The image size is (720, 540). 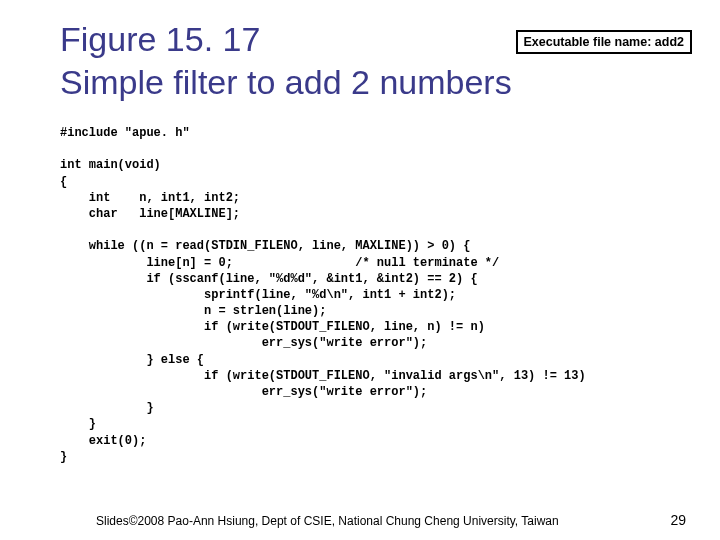 What do you see at coordinates (328, 521) in the screenshot?
I see `footer-text: Slides©2008 Pao-Ann Hsiung, Dept of CSIE…` at bounding box center [328, 521].